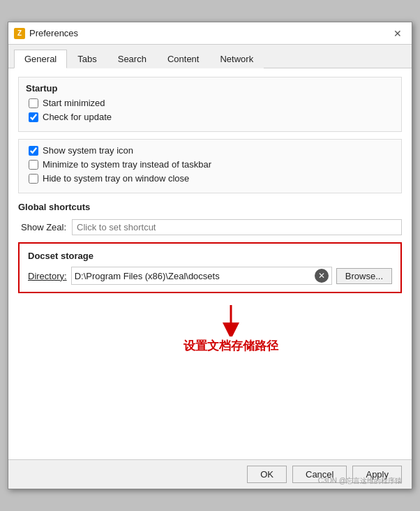 The width and height of the screenshot is (420, 511). I want to click on hide-close-row: Hide to system tray on window close, so click(210, 179).